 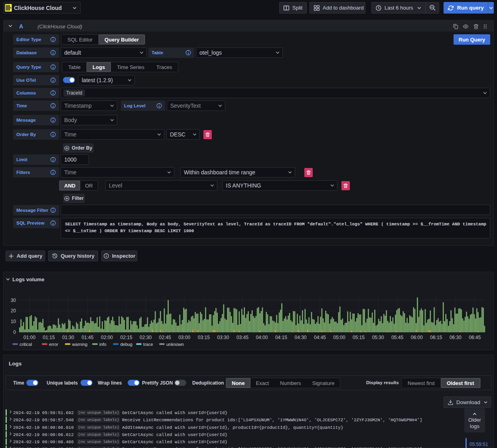 I want to click on svg-text: unknown, so click(x=175, y=344).